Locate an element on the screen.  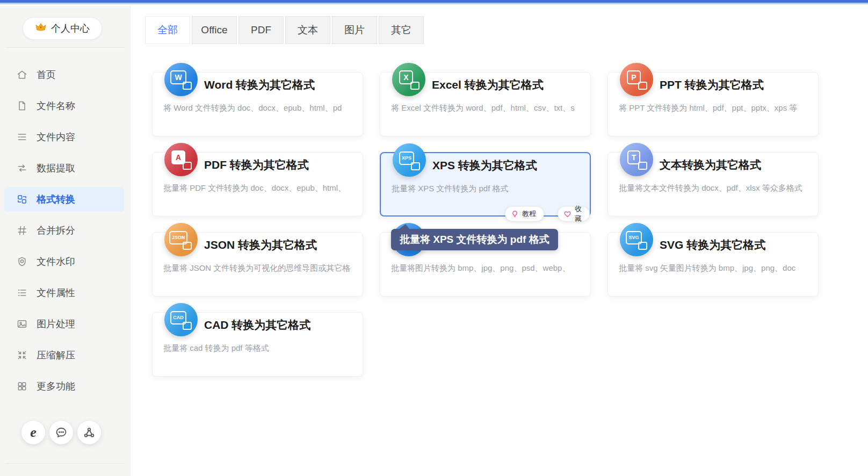
ie-browser-icon-button: e is located at coordinates (33, 432).